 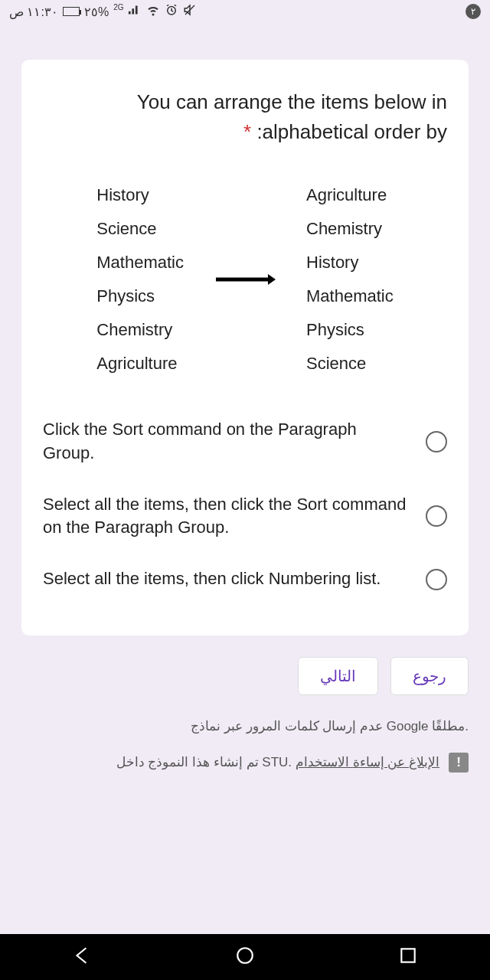 What do you see at coordinates (234, 676) in the screenshot?
I see `nav-buttons: التالي رجوع` at bounding box center [234, 676].